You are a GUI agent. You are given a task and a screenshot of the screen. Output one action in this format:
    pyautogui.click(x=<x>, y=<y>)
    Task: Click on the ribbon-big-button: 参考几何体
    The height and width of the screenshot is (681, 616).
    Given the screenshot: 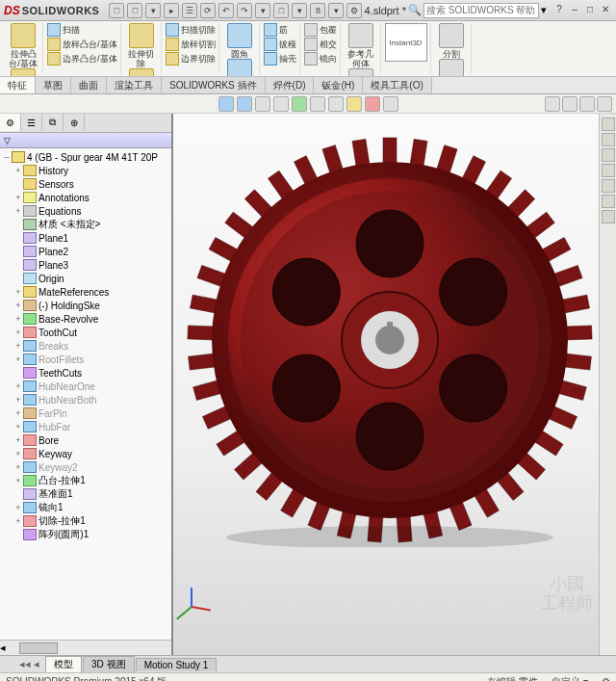 What is the action you would take?
    pyautogui.click(x=361, y=46)
    